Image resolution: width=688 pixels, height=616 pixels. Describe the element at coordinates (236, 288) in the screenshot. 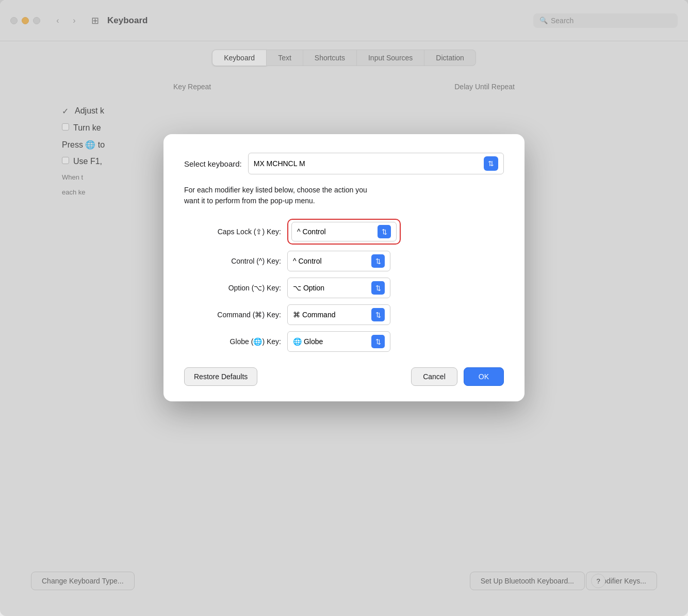

I see `option-key-label: Option (⌥) Key:` at that location.